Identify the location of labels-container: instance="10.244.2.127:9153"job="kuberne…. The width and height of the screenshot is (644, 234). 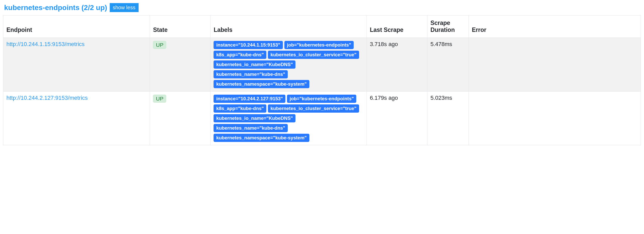
(289, 118).